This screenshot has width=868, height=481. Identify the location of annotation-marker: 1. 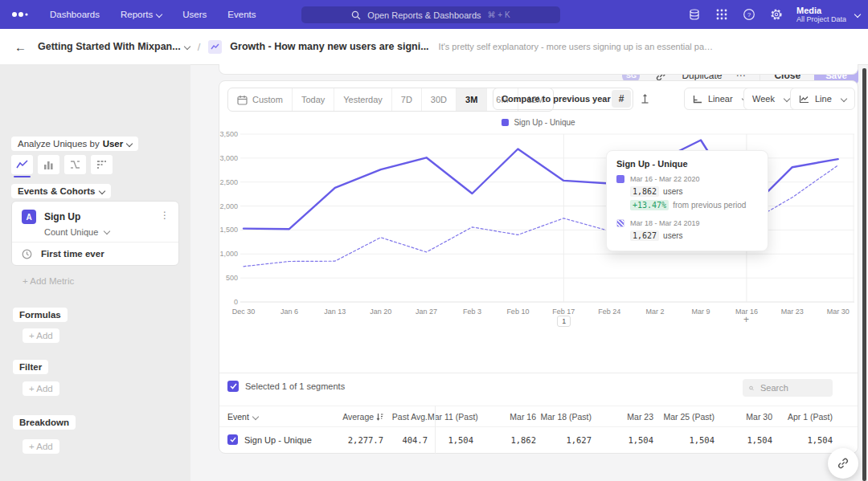
(564, 321).